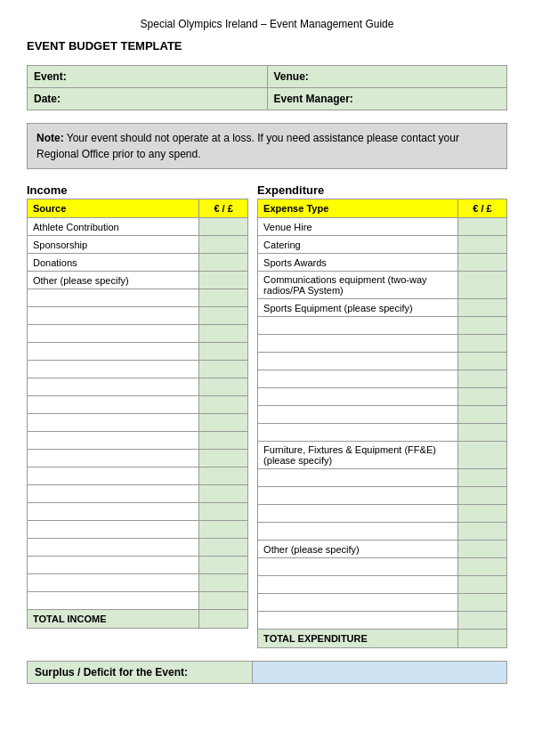 The height and width of the screenshot is (756, 534). I want to click on income-row-label: Other (please specify), so click(114, 280).